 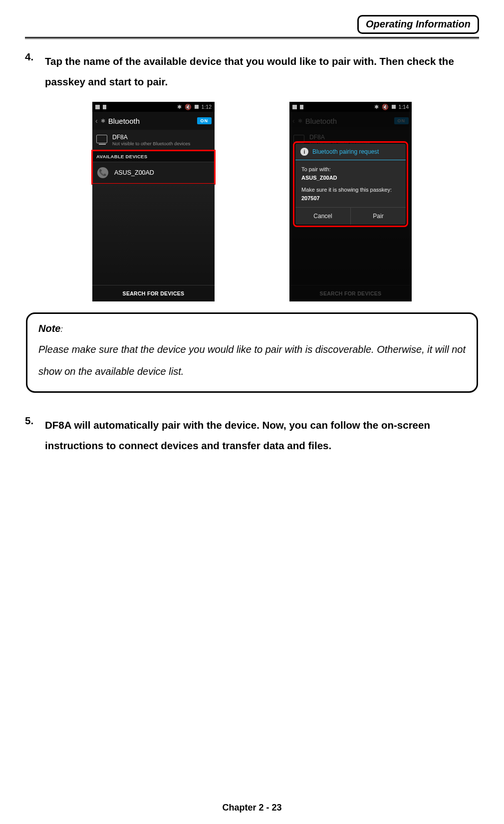 I want to click on note-box: Note: Please make sure that the device y…, so click(x=252, y=352).